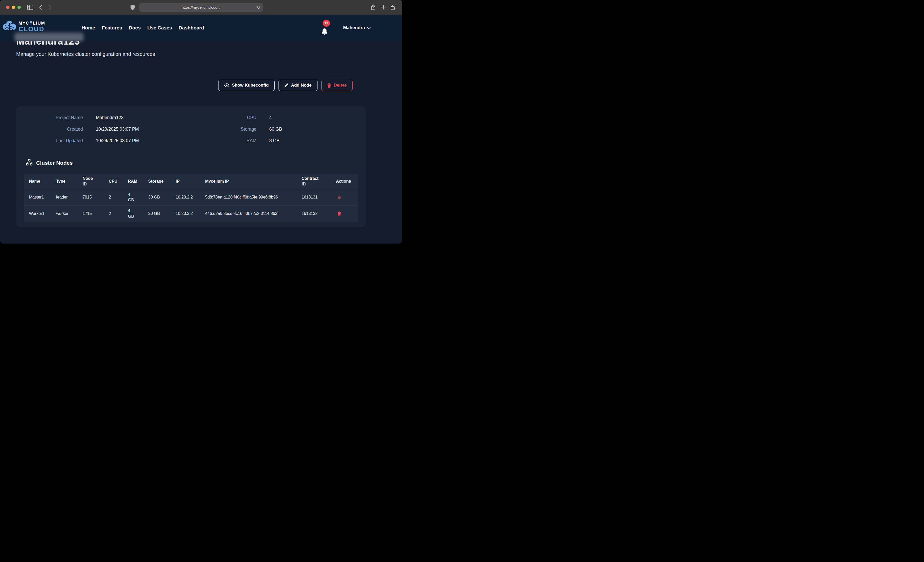  What do you see at coordinates (54, 163) in the screenshot?
I see `cluster-nodes-title: Cluster Nodes` at bounding box center [54, 163].